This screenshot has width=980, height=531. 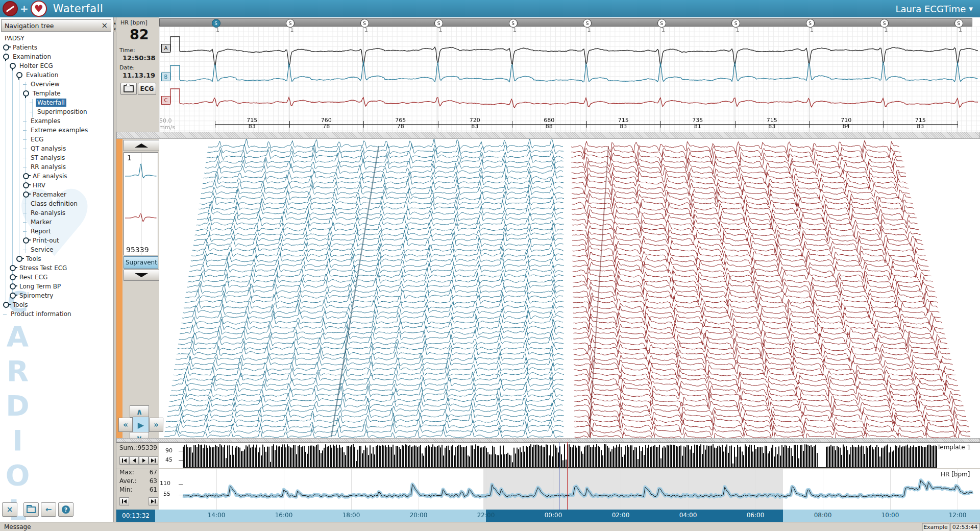 I want to click on close-icon: ×, so click(x=104, y=26).